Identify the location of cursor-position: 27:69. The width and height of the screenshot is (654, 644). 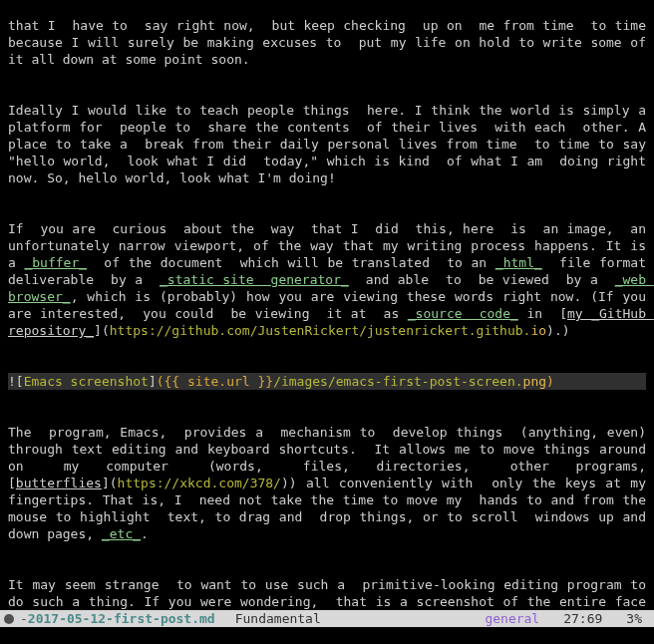
(582, 618).